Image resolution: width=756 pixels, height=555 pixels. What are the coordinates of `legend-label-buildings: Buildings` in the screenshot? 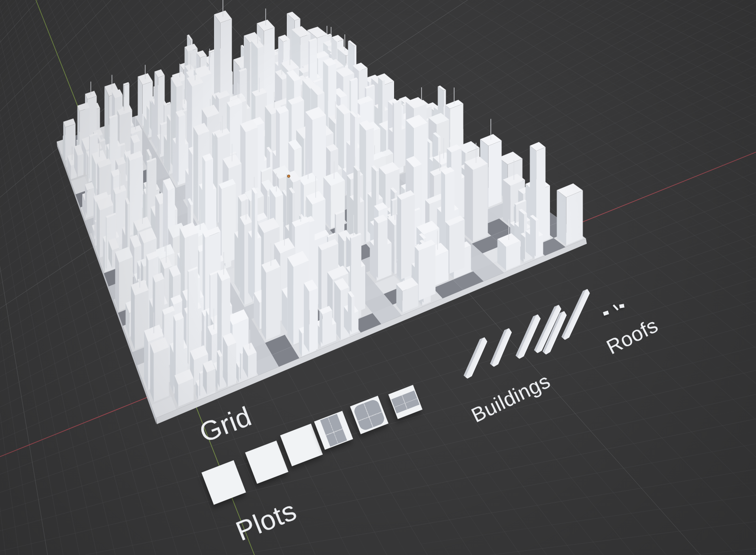 It's located at (511, 399).